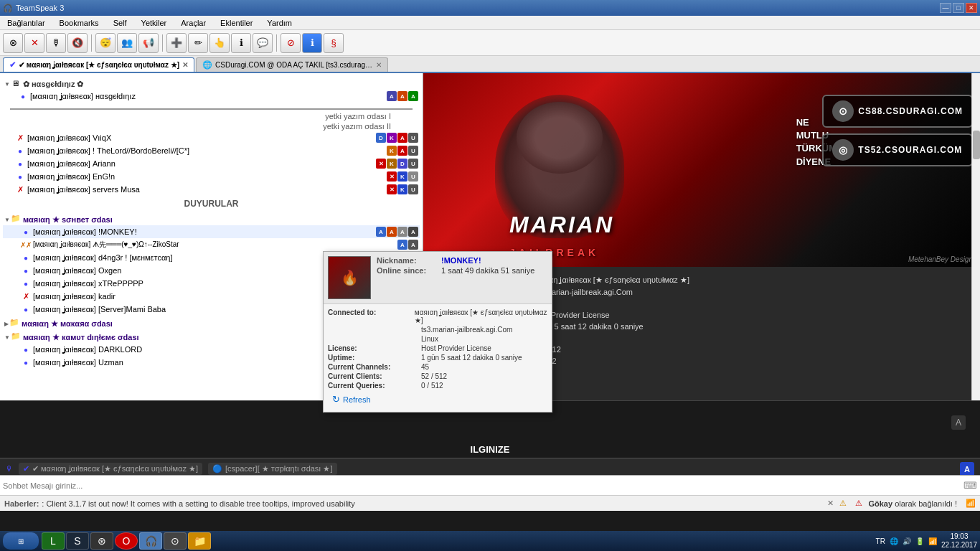  What do you see at coordinates (53, 541) in the screenshot?
I see `taskbar-app-lol: L` at bounding box center [53, 541].